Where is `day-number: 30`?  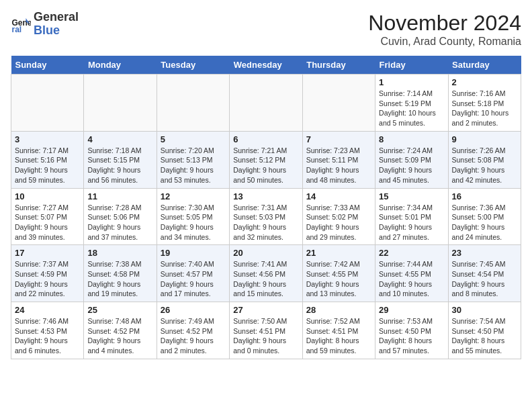 day-number: 30 is located at coordinates (485, 310).